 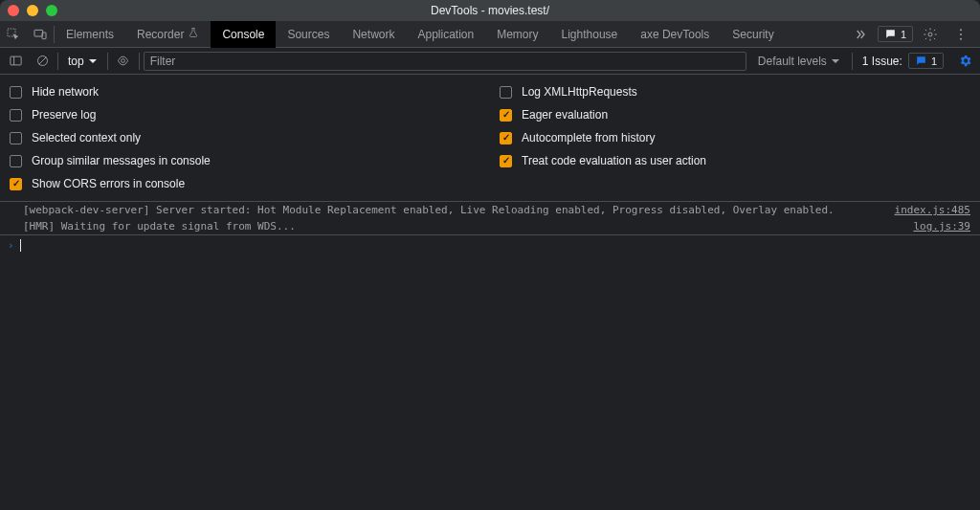 I want to click on messages-count: 1, so click(x=903, y=34).